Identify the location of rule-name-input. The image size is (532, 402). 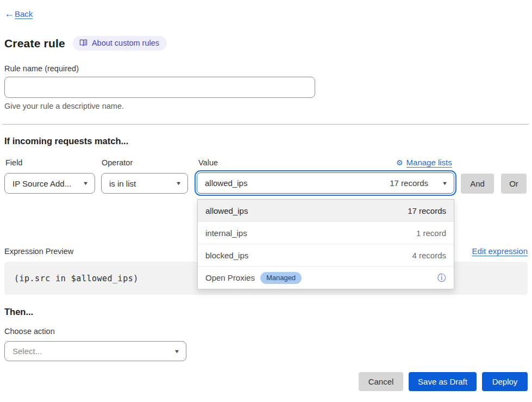
(160, 87).